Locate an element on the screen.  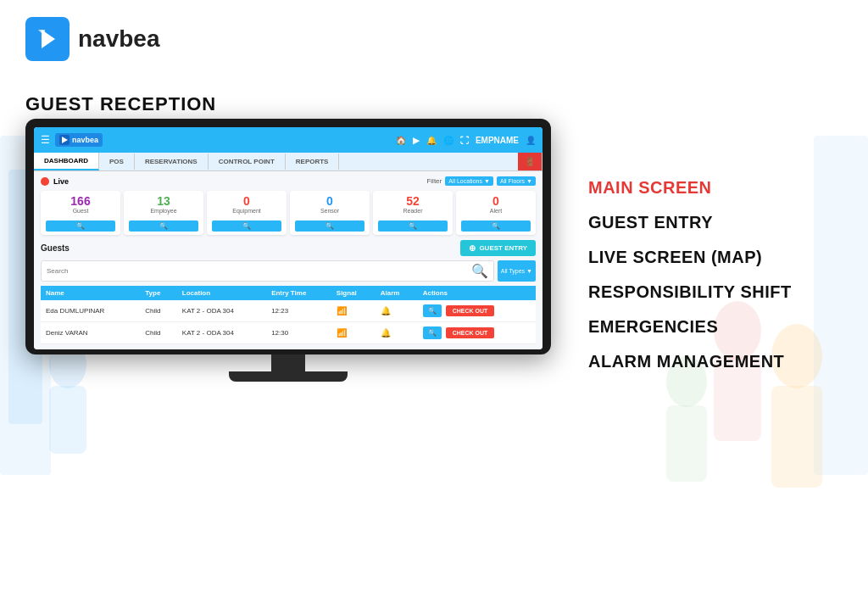
menu-item-guest-entry: GUEST ENTRY is located at coordinates (715, 222).